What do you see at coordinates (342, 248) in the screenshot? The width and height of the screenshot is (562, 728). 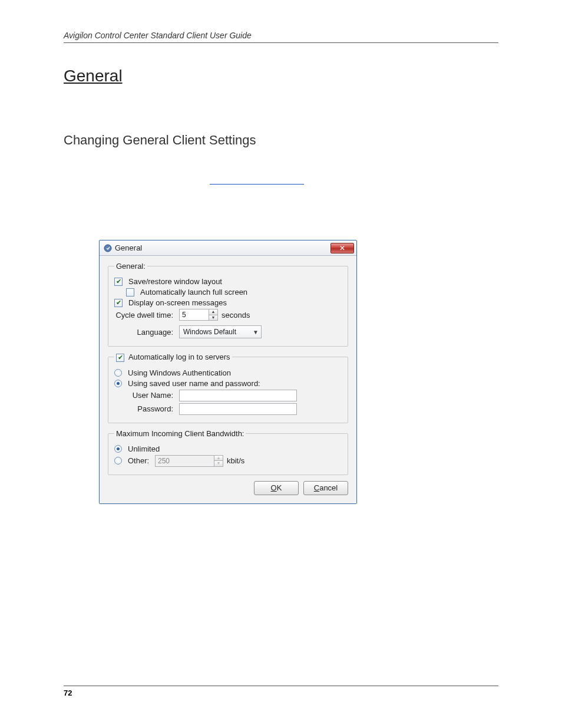 I see `close-button: ✕` at bounding box center [342, 248].